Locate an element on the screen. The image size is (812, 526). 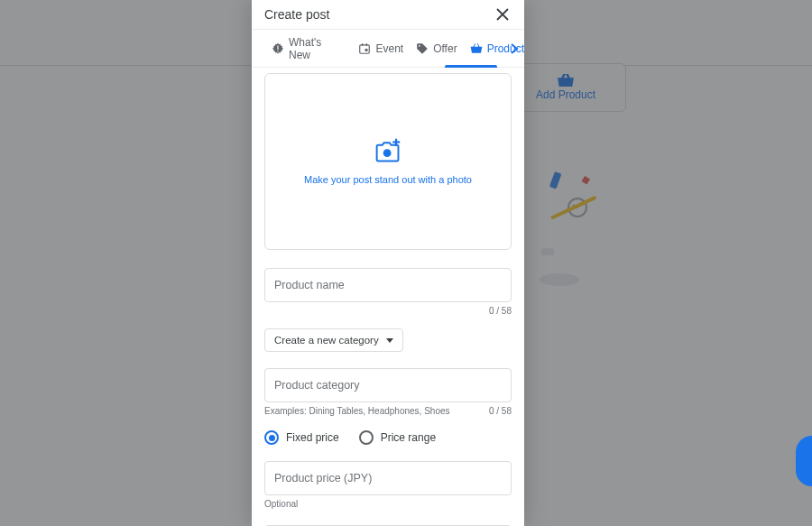
burst-icon is located at coordinates (278, 49).